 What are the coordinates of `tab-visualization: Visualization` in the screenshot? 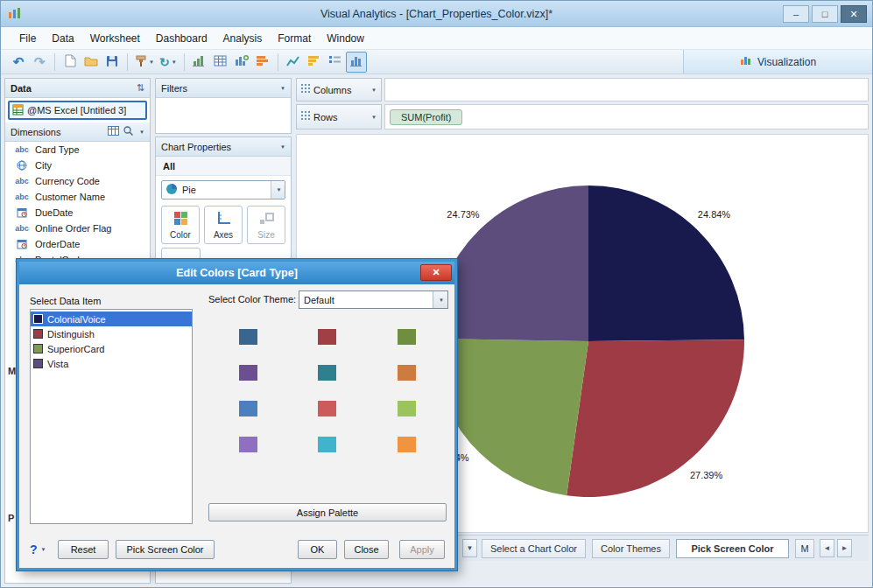 It's located at (778, 62).